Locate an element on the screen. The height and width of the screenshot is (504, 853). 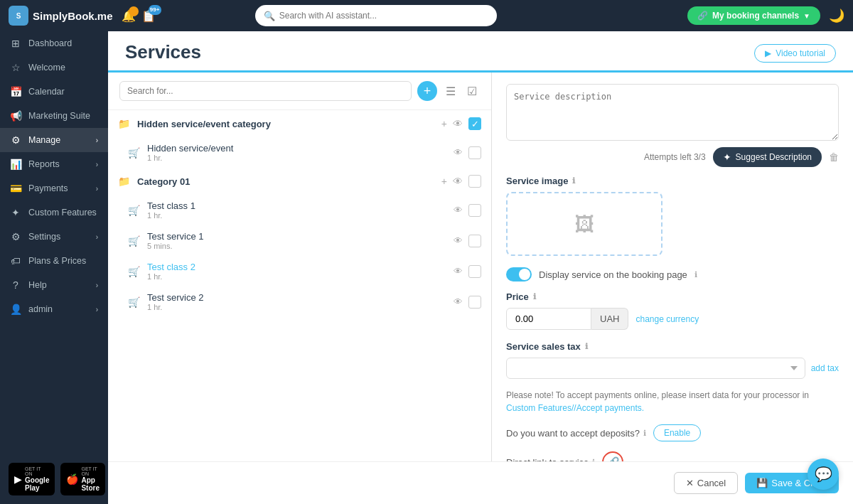
service-row: 🛒 Test service 1 5 mins. 👁 is located at coordinates (300, 240).